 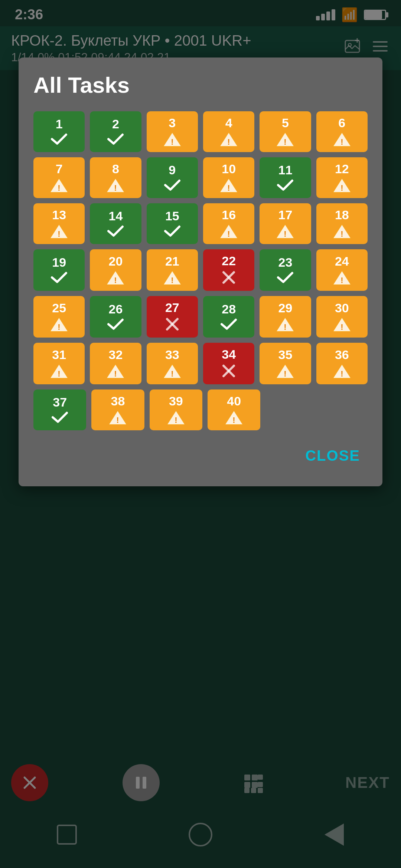 I want to click on task-cell-3: 3!, so click(x=172, y=132).